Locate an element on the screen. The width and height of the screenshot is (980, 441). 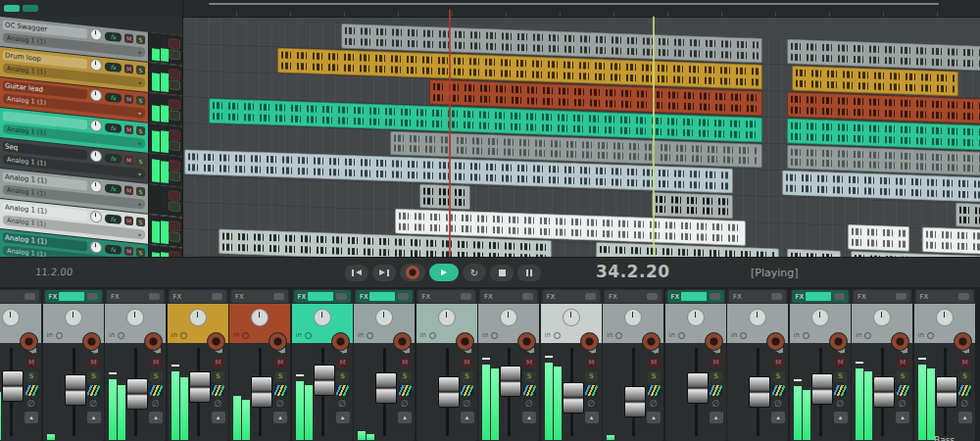
repeat-button: ↻ is located at coordinates (474, 272).